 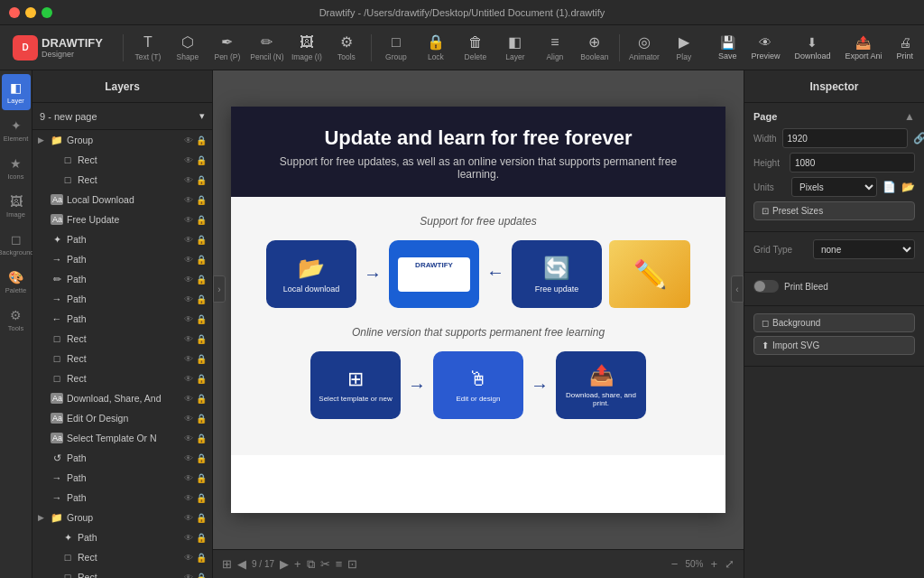 I want to click on more-options-icon: ≡, so click(x=339, y=564).